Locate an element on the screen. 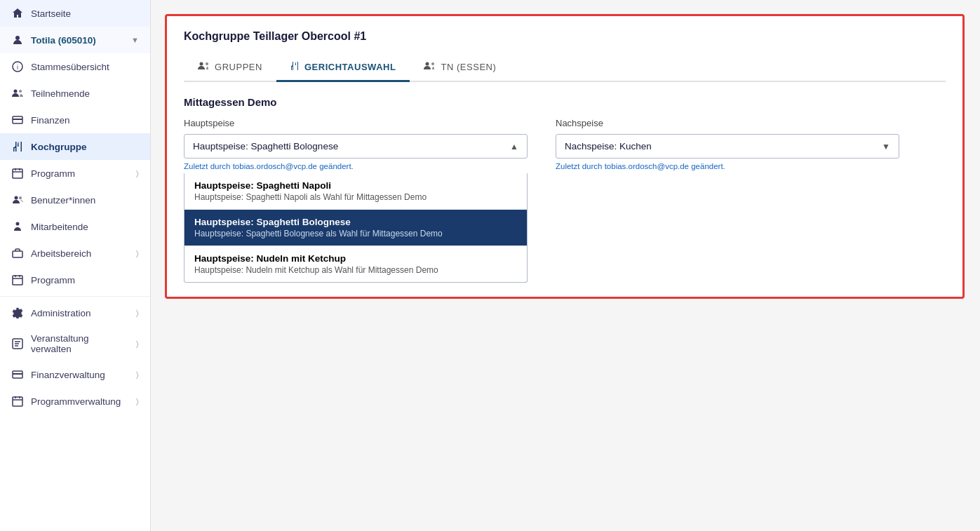 Image resolution: width=980 pixels, height=531 pixels. tab-gerichtauswahl: GERICHTAUSWAHL is located at coordinates (344, 68).